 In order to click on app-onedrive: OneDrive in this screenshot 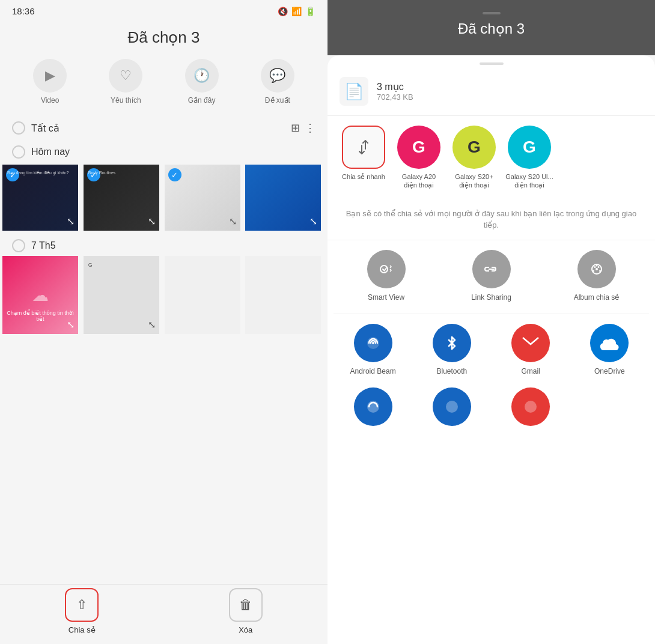, I will do `click(609, 350)`.